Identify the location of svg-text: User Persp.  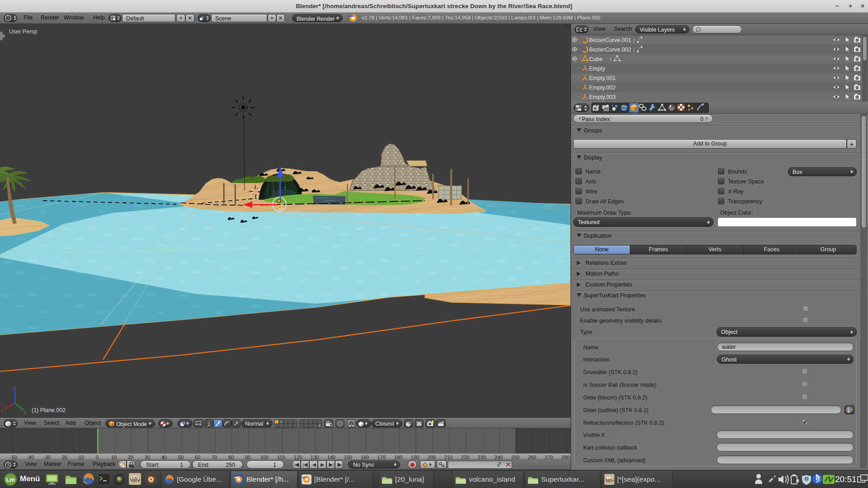
(24, 32).